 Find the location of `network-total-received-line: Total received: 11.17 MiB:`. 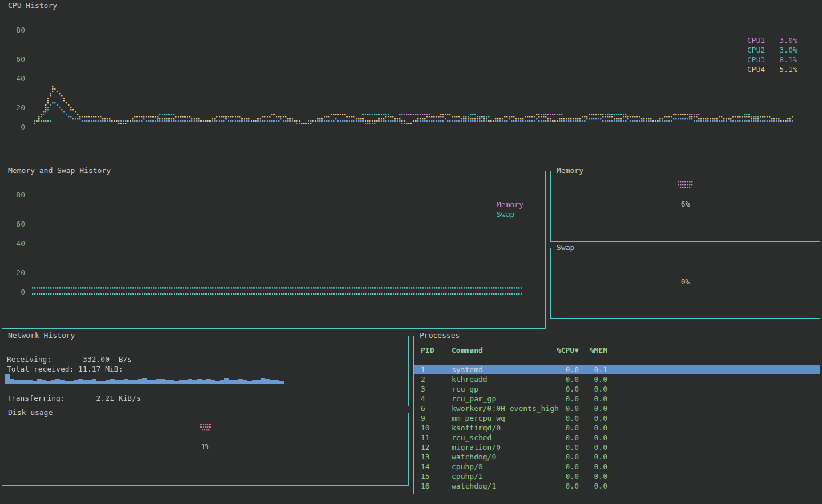

network-total-received-line: Total received: 11.17 MiB: is located at coordinates (65, 369).